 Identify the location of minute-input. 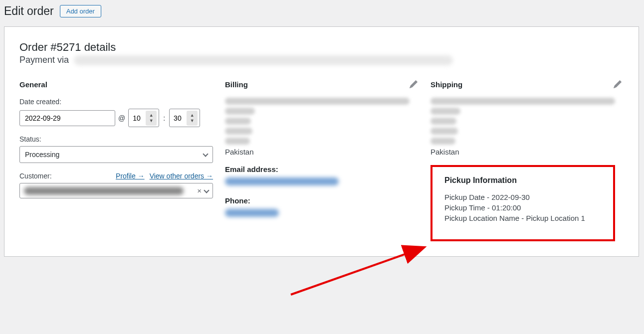
(180, 118).